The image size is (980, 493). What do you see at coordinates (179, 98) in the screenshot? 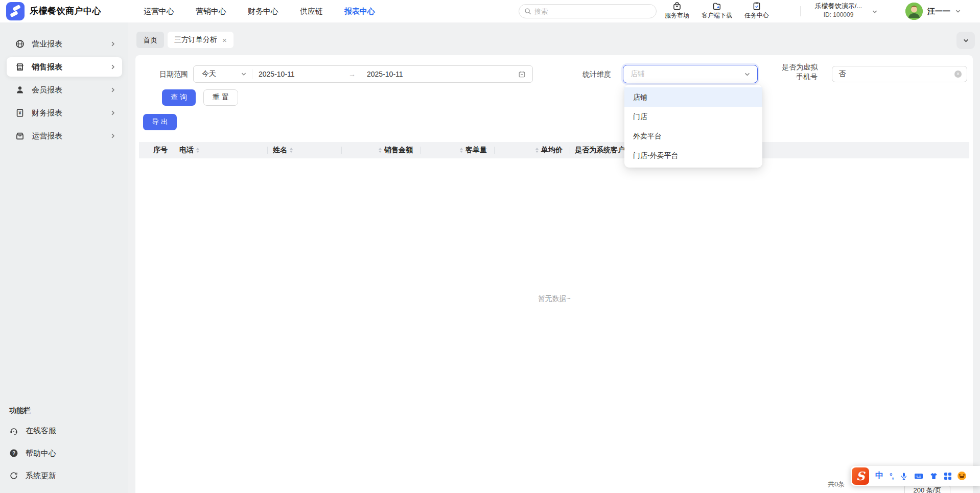
I see `query-button: 查 询` at bounding box center [179, 98].